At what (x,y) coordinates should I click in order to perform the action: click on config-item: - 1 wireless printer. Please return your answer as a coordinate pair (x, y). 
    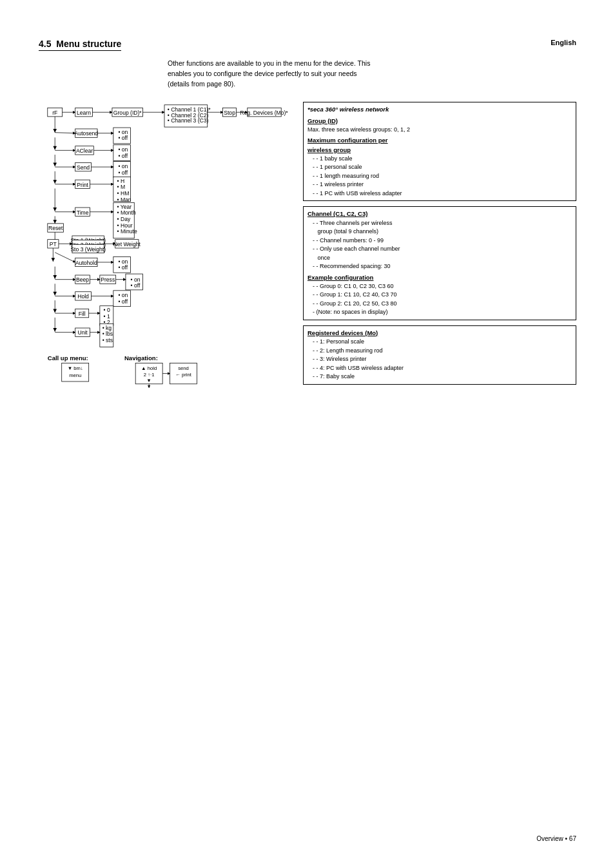
    Looking at the image, I should click on (442, 185).